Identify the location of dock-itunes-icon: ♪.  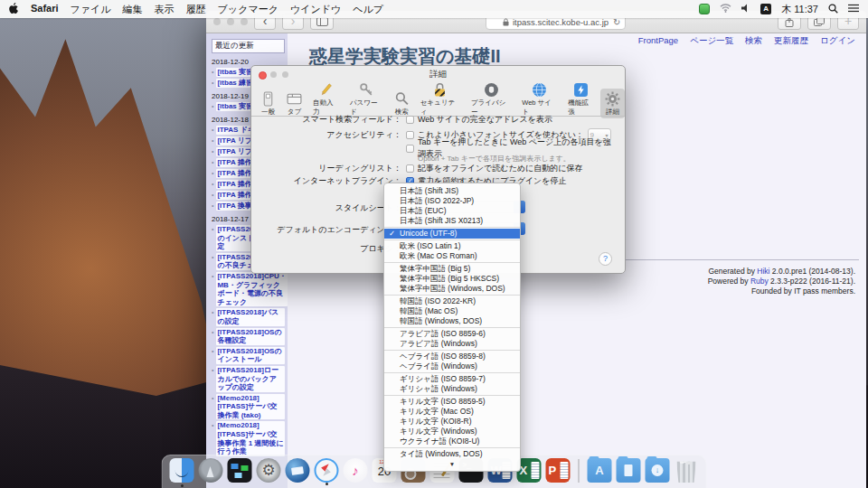
(356, 470).